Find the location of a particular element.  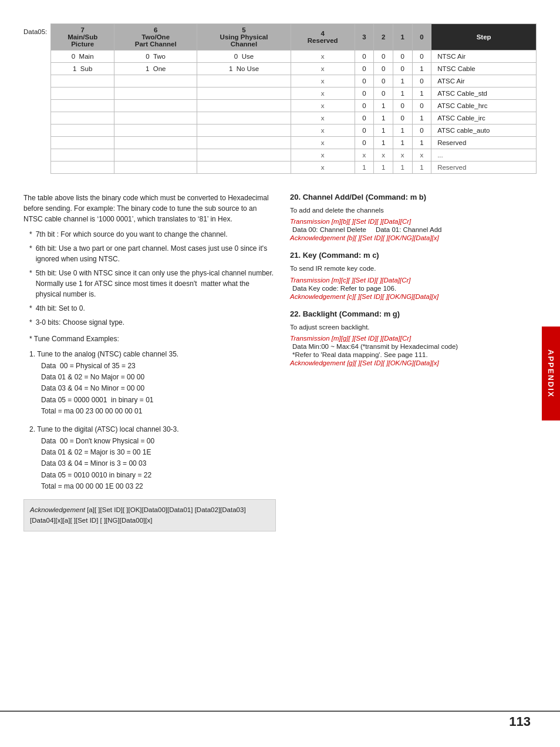

empty-5b is located at coordinates (156, 119).